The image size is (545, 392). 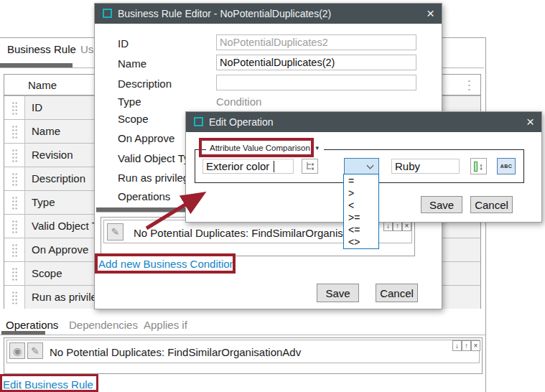 What do you see at coordinates (475, 346) in the screenshot?
I see `remove-row-button: ×` at bounding box center [475, 346].